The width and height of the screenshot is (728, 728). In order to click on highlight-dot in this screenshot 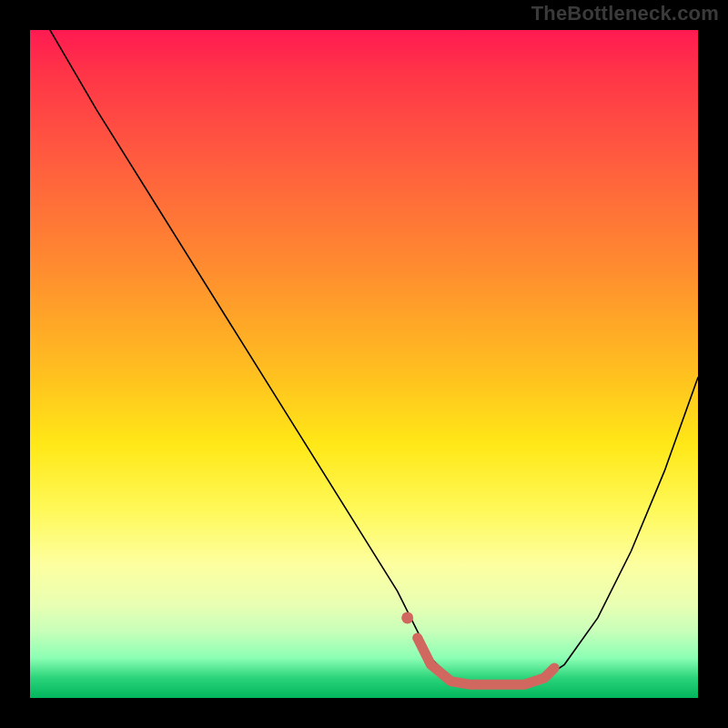, I will do `click(408, 617)`.